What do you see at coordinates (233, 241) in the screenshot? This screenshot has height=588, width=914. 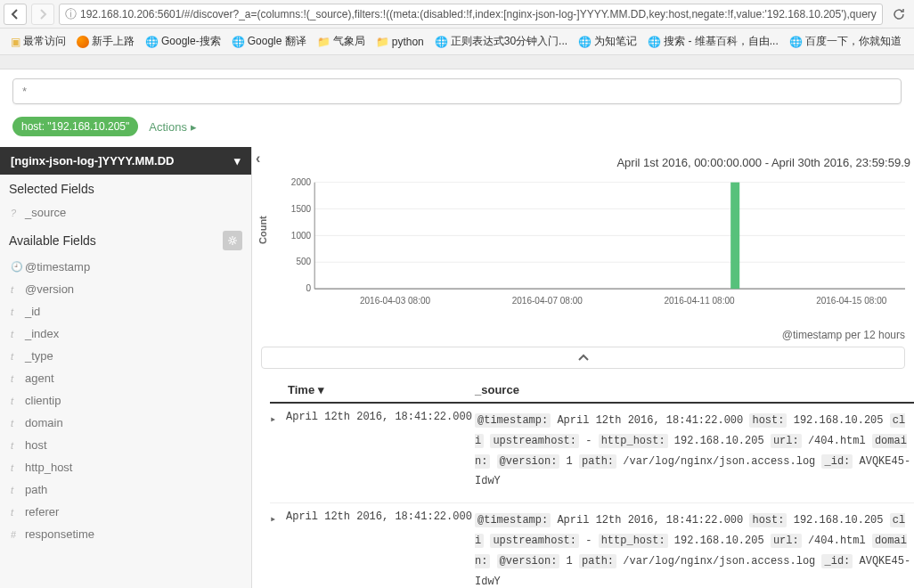 I see `gear-icon` at bounding box center [233, 241].